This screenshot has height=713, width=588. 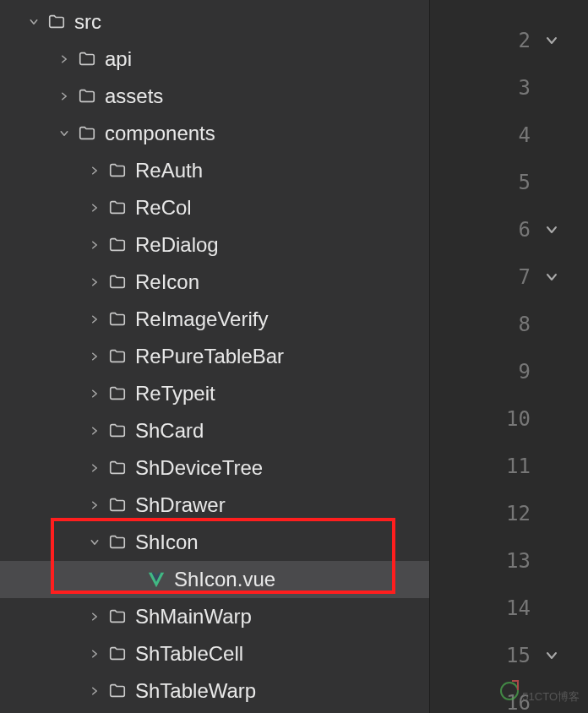 I want to click on folder-item: ShDrawer, so click(x=215, y=505).